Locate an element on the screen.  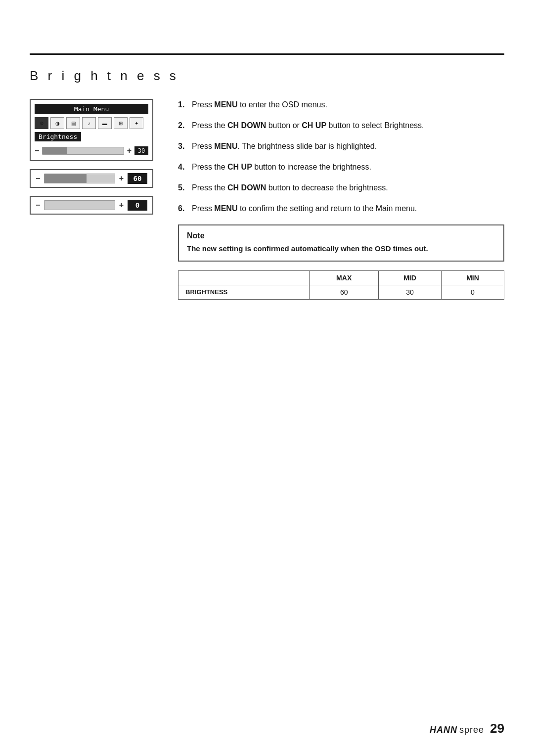
step-num-3: 3. is located at coordinates (181, 146).